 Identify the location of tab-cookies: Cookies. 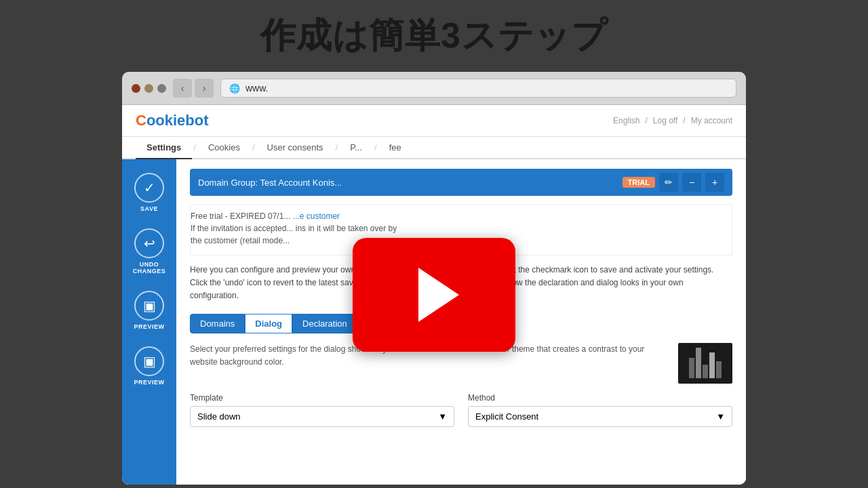
(224, 148).